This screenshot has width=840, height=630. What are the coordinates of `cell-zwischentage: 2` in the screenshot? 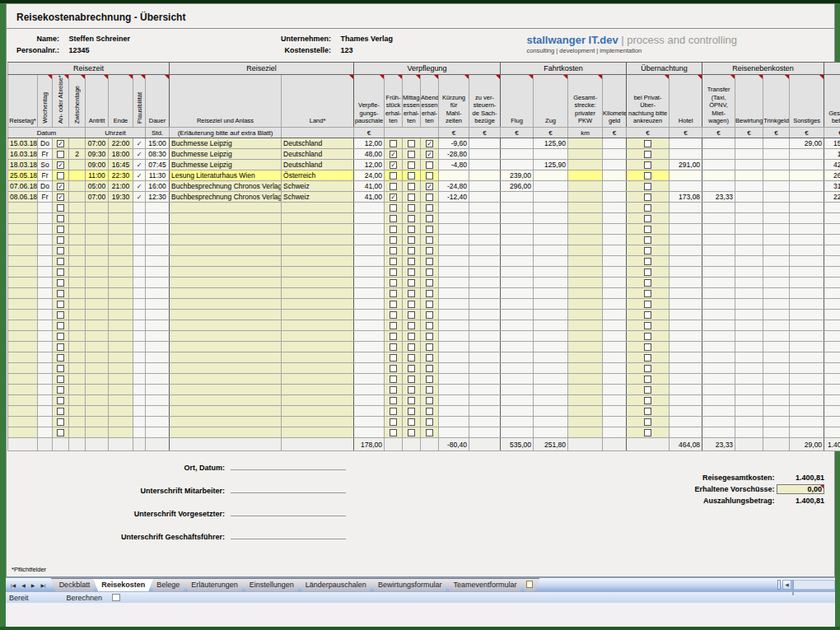 It's located at (77, 155).